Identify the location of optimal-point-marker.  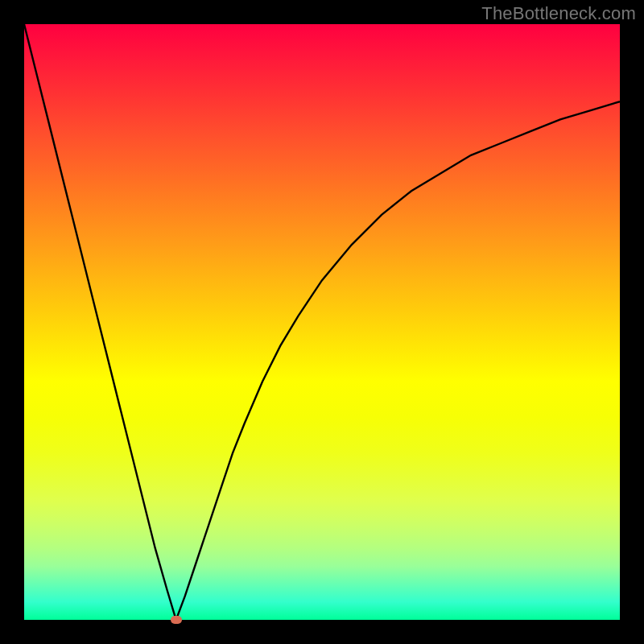
(176, 620).